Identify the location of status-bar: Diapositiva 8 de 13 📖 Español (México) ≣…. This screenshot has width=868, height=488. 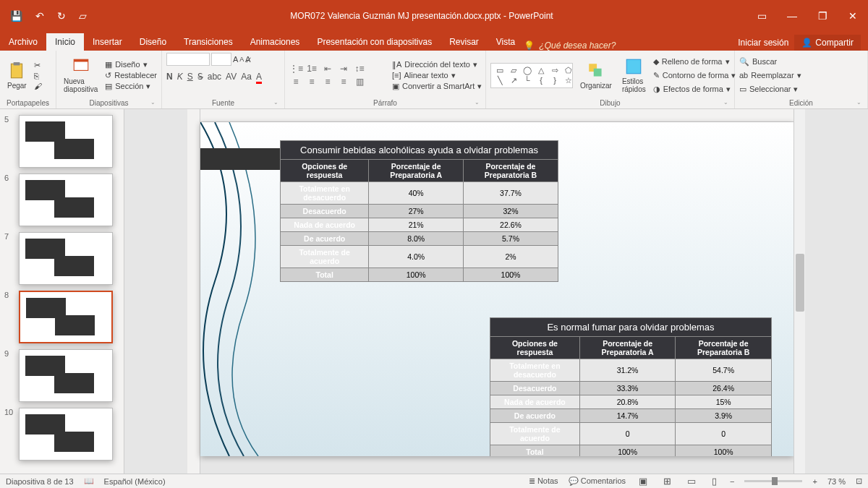
(434, 481).